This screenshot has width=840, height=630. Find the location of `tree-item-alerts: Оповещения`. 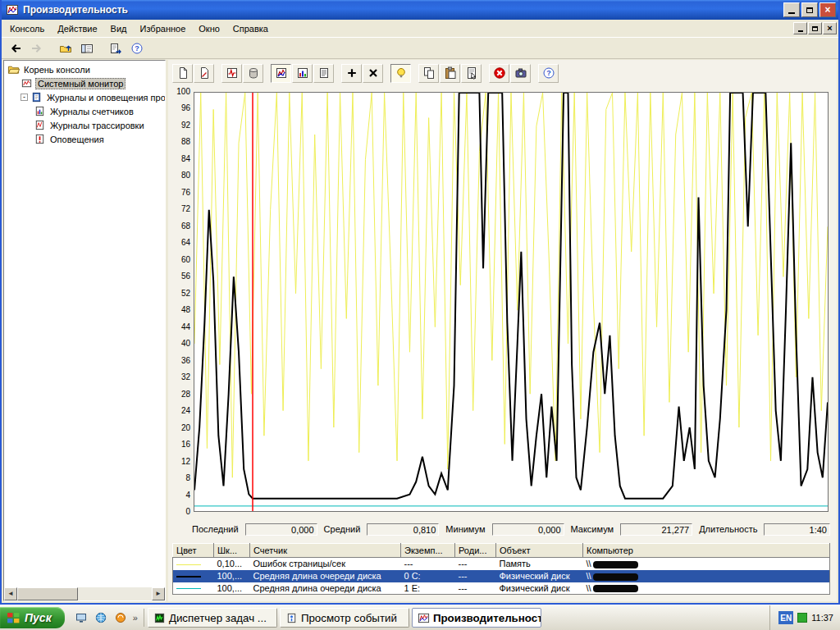

tree-item-alerts: Оповещения is located at coordinates (85, 139).